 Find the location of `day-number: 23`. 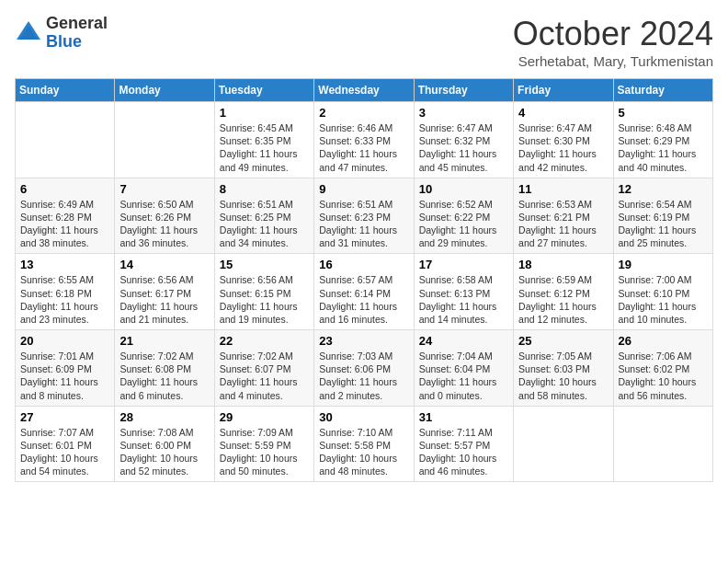

day-number: 23 is located at coordinates (364, 340).